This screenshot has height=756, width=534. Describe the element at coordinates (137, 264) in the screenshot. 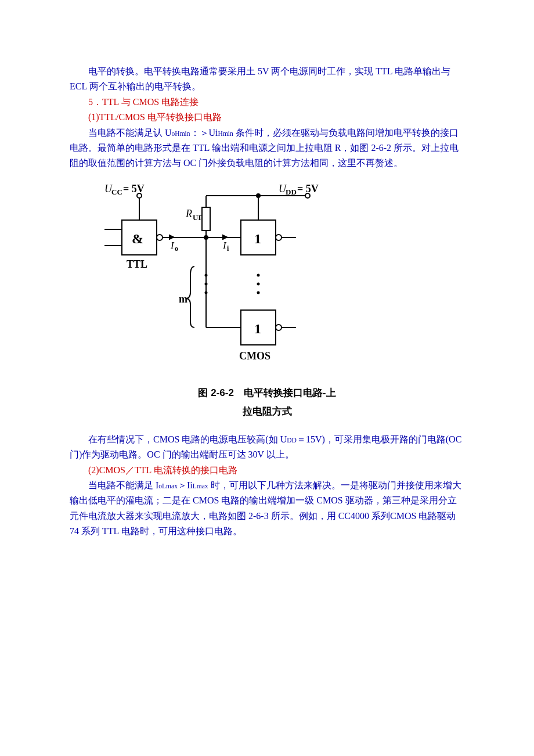

I see `svg-text: TTL` at that location.